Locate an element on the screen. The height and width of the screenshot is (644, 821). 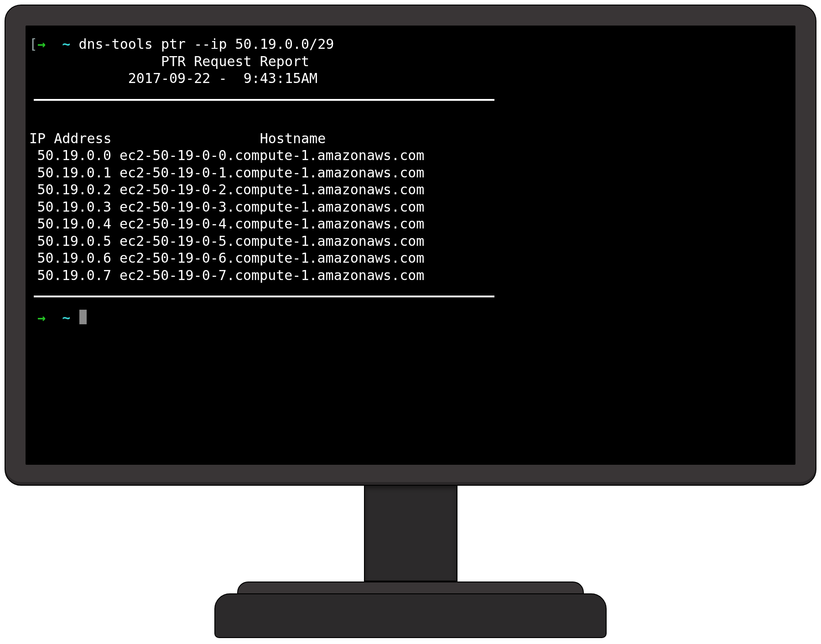
cell-ip: 50.19.0.7 is located at coordinates (70, 275).